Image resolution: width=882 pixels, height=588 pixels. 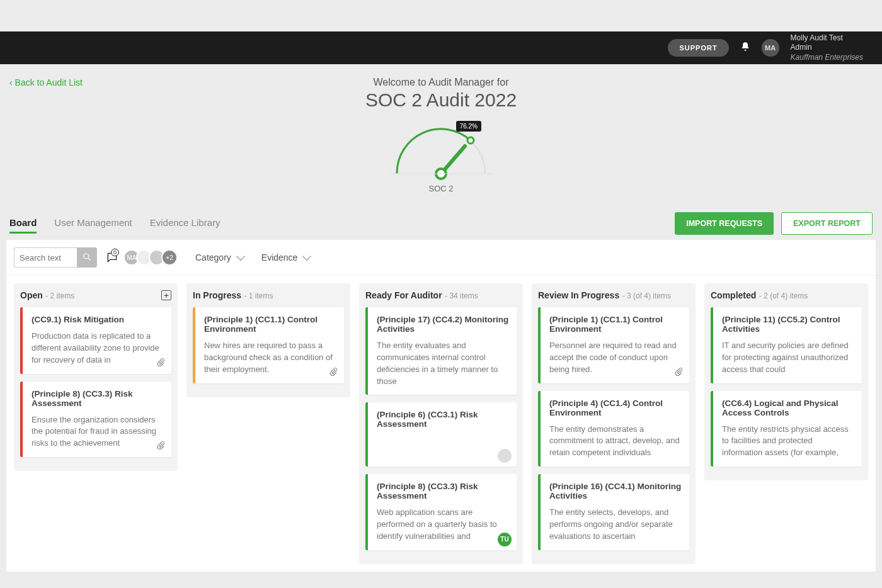 I want to click on column-count: - 34 items, so click(x=461, y=296).